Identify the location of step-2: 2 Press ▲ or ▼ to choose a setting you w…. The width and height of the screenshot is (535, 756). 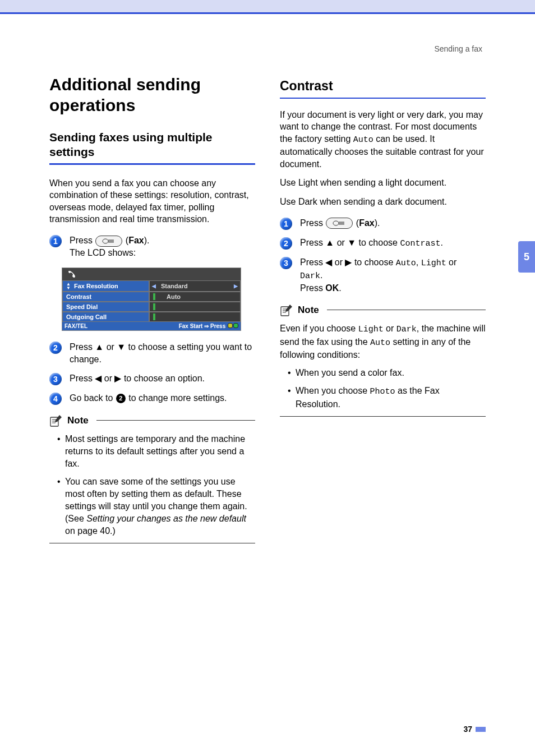
(153, 353).